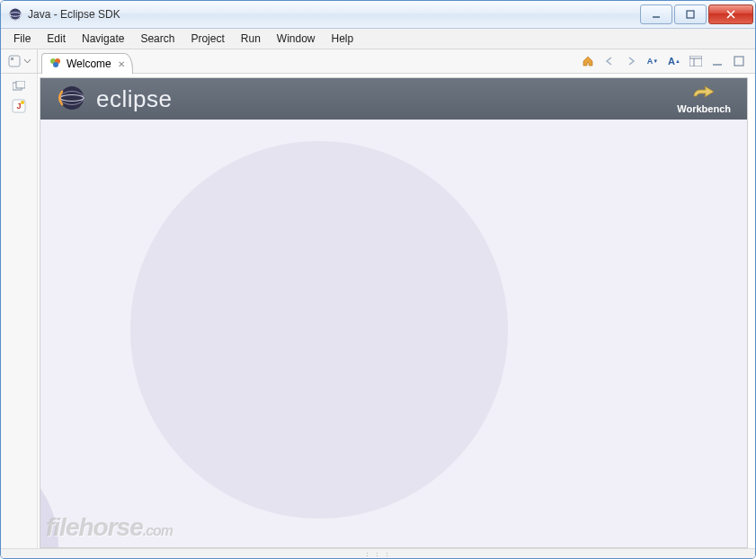 The image size is (756, 559). Describe the element at coordinates (588, 61) in the screenshot. I see `home-icon` at that location.